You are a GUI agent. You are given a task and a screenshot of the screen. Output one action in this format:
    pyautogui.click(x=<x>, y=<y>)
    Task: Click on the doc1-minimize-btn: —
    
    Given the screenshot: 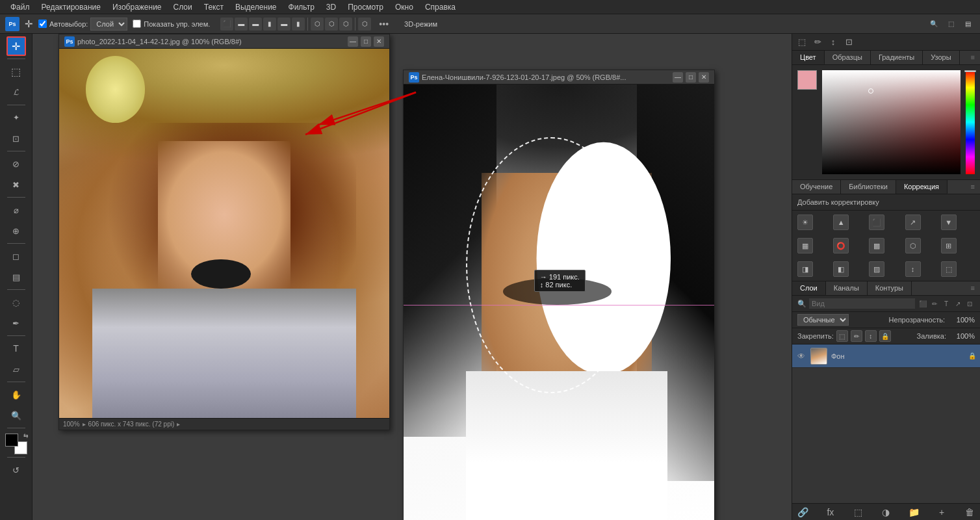 What is the action you would take?
    pyautogui.click(x=353, y=42)
    